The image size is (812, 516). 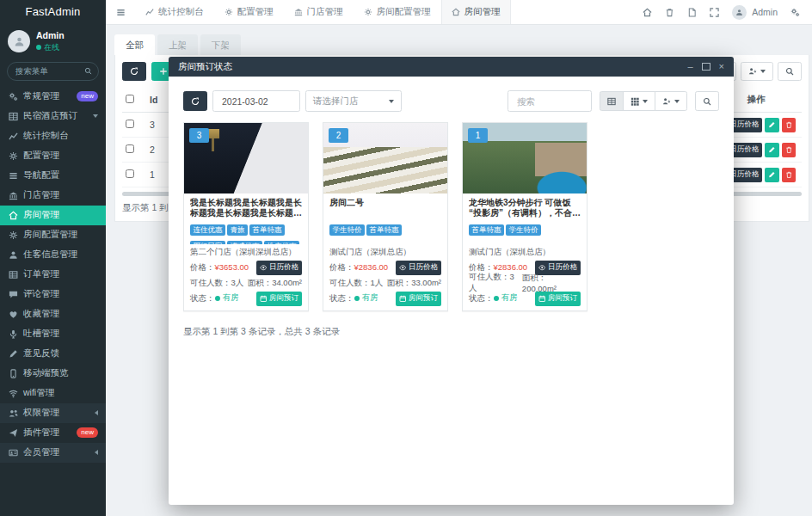 I want to click on sidebar-item-regular-management: 常规管理 new, so click(x=53, y=96).